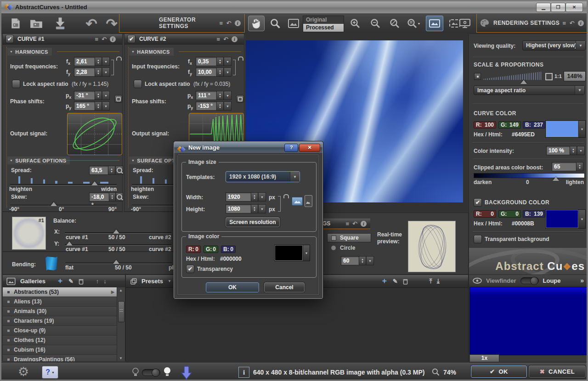  What do you see at coordinates (405, 281) in the screenshot?
I see `delete-preset-icon` at bounding box center [405, 281].